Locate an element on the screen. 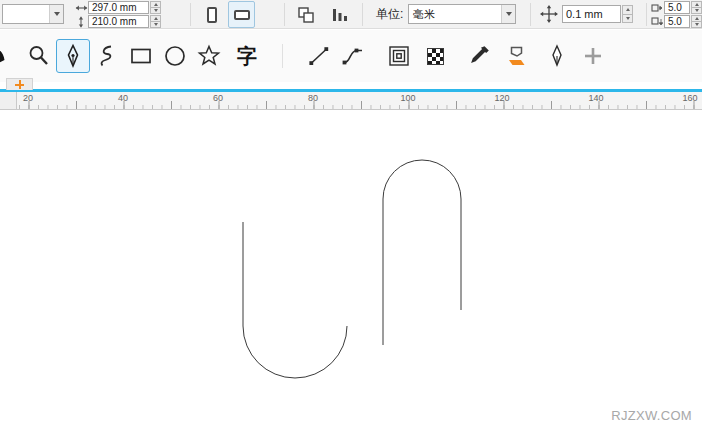 The height and width of the screenshot is (430, 702). watermark-text: RJZXW.COM is located at coordinates (652, 416).